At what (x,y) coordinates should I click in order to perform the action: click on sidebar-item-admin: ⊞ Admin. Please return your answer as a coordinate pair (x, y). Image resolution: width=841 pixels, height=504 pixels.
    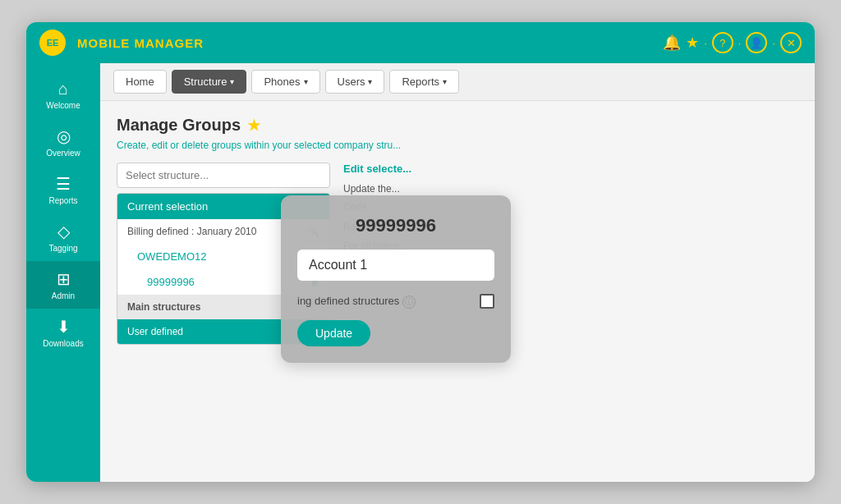
    Looking at the image, I should click on (63, 285).